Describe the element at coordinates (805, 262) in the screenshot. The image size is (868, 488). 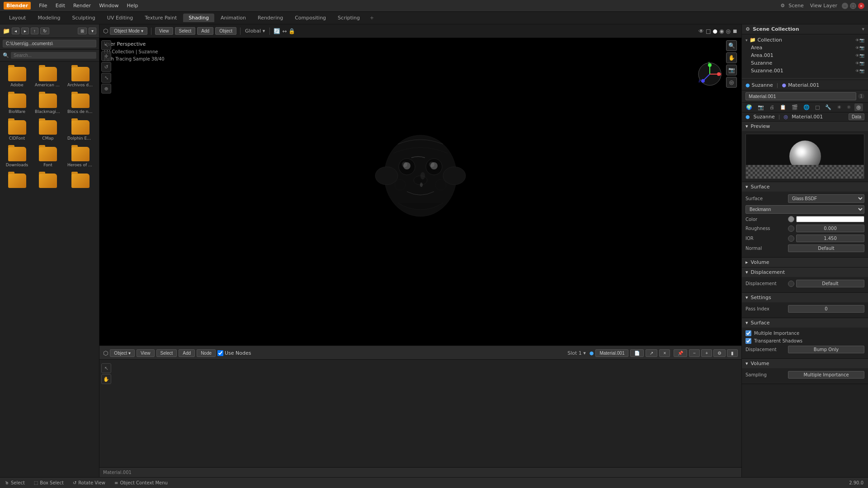
I see `volume-section-header: ▸ Volume` at that location.